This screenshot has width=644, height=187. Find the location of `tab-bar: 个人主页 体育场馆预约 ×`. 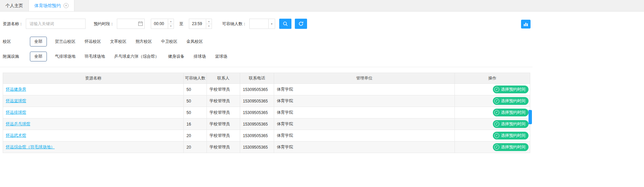

tab-bar: 个人主页 体育场馆预约 × is located at coordinates (322, 6).